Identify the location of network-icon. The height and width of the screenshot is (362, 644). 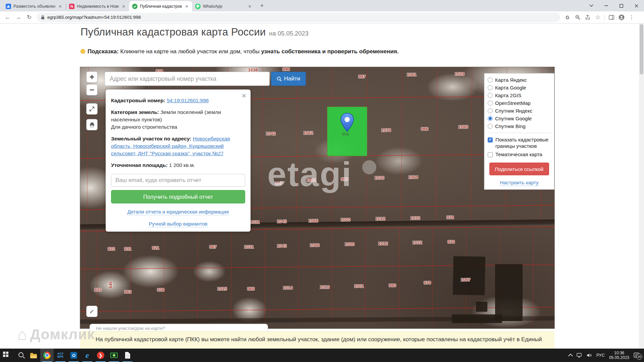
(580, 355).